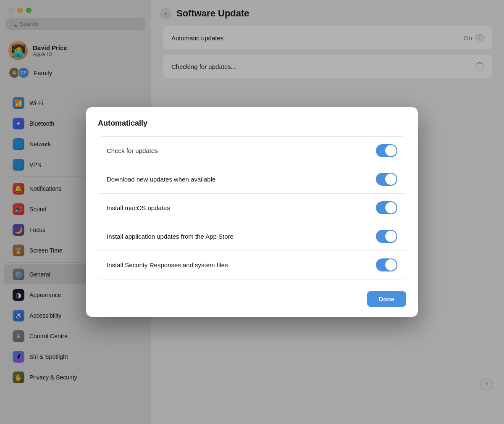  Describe the element at coordinates (252, 236) in the screenshot. I see `modal-row-install-appstore: Install application updates from the App…` at that location.